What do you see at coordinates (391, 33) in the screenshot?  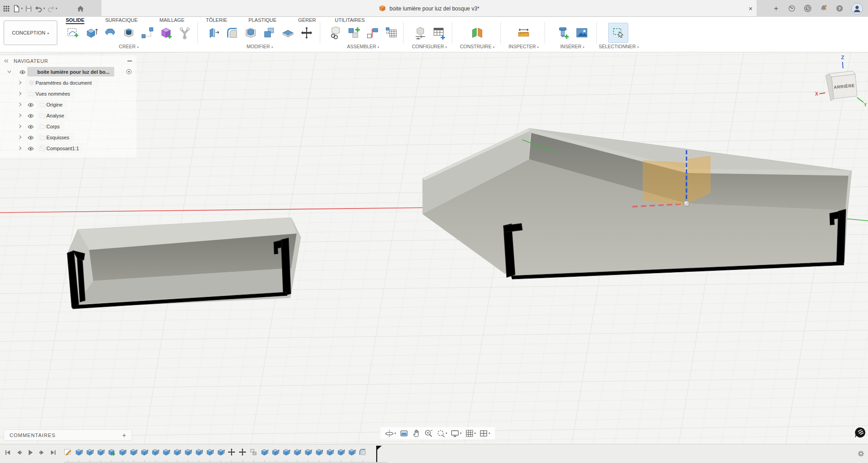 I see `bom-table-icon` at bounding box center [391, 33].